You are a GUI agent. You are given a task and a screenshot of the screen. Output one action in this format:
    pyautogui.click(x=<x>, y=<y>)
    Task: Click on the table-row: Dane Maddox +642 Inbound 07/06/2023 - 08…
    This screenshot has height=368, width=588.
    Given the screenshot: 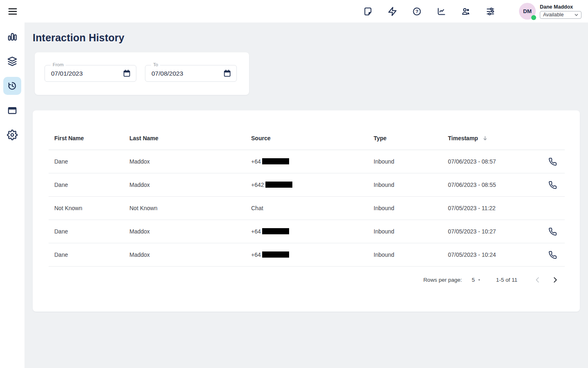 What is the action you would take?
    pyautogui.click(x=307, y=185)
    